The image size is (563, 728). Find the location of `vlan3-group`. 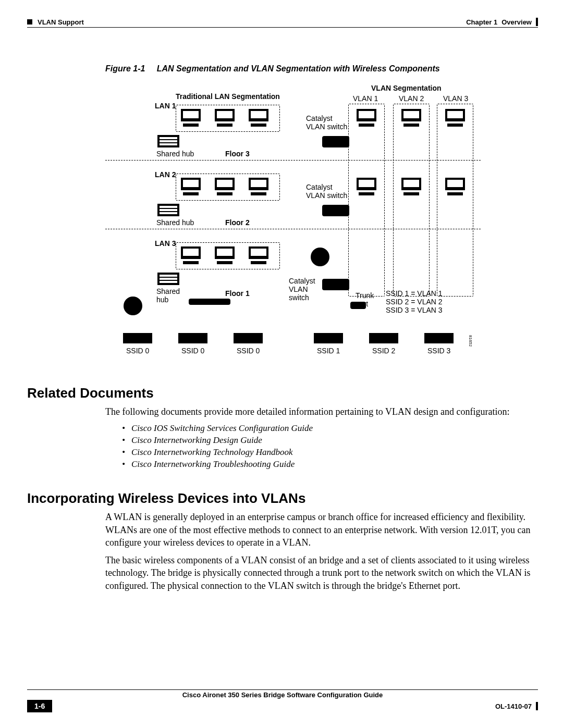

vlan3-group is located at coordinates (455, 200).